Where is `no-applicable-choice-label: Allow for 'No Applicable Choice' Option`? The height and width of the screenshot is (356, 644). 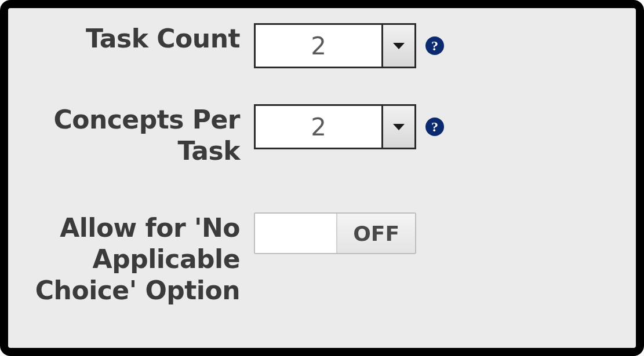 no-applicable-choice-label: Allow for 'No Applicable Choice' Option is located at coordinates (131, 259).